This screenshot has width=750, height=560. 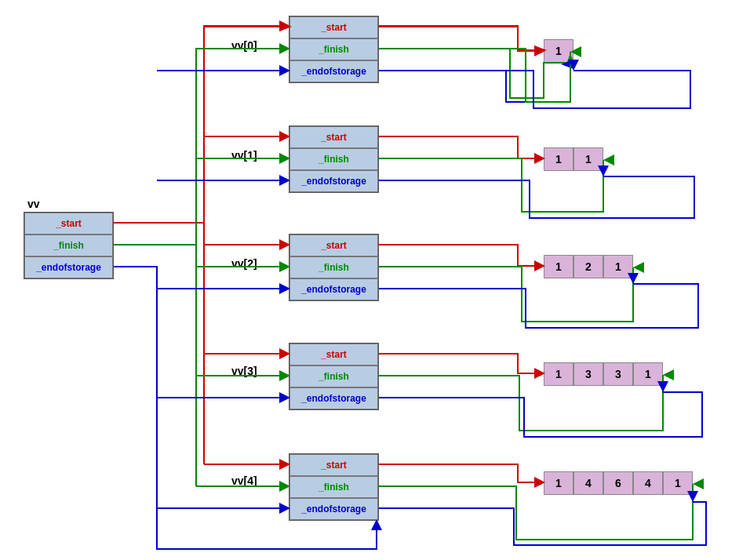 What do you see at coordinates (559, 374) in the screenshot?
I see `vv3-data-0: 1` at bounding box center [559, 374].